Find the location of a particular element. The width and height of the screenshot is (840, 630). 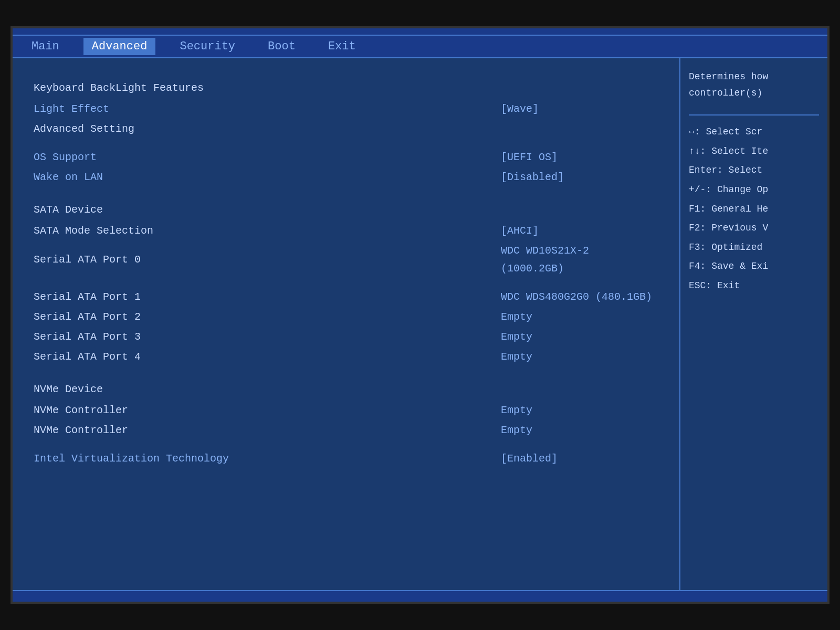

setting-row: Serial ATA Port 3Empty is located at coordinates (346, 337).